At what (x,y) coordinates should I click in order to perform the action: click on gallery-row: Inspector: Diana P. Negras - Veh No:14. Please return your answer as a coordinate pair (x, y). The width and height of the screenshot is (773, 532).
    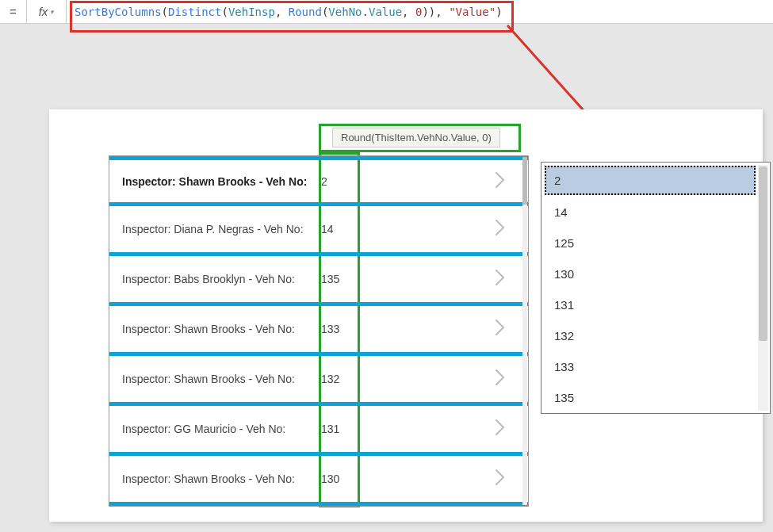
    Looking at the image, I should click on (319, 232).